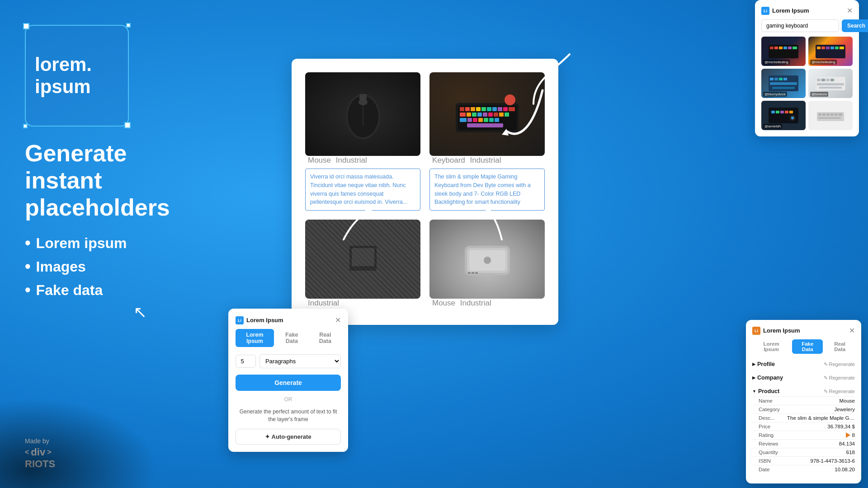 Image resolution: width=868 pixels, height=488 pixels. Describe the element at coordinates (804, 430) in the screenshot. I see `product-section: ▼ Product ✎ Regenerate Name Mouse Catego…` at that location.